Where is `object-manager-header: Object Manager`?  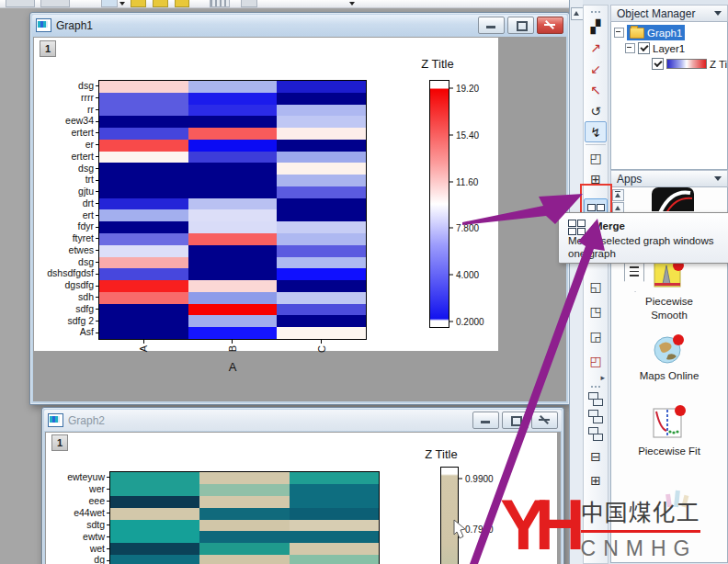
object-manager-header: Object Manager is located at coordinates (669, 13).